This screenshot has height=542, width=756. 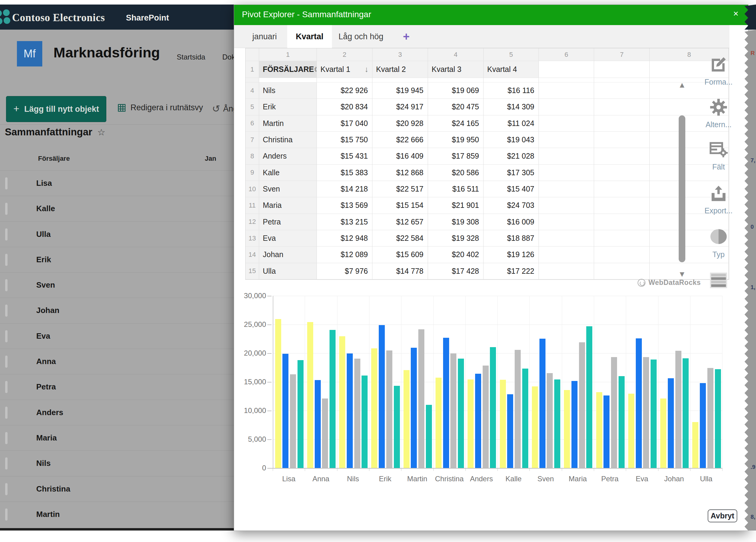 I want to click on sheet-cell-value: $22 926, so click(x=345, y=91).